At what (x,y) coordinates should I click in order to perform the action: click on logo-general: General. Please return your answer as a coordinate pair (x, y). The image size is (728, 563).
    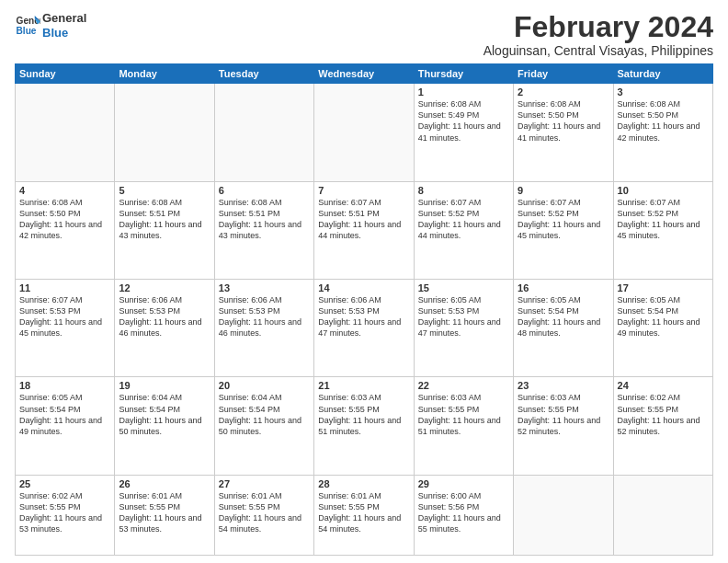
    Looking at the image, I should click on (64, 18).